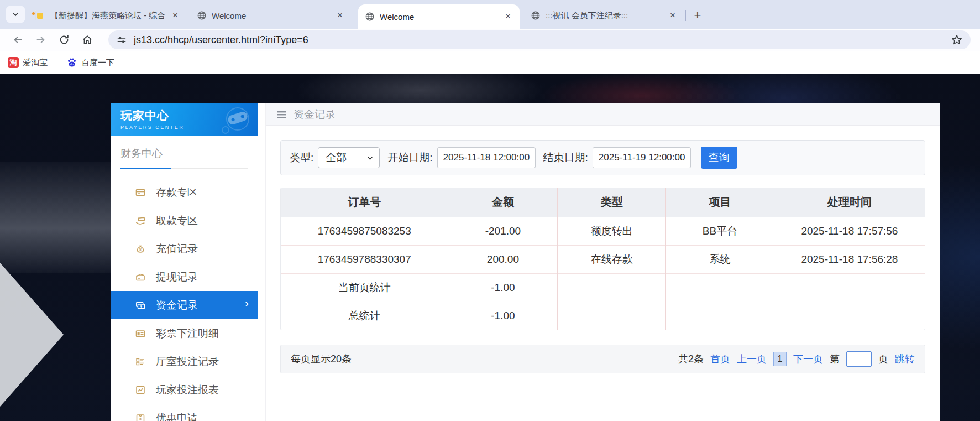  What do you see at coordinates (247, 304) in the screenshot?
I see `chevron-right-icon: ›` at bounding box center [247, 304].